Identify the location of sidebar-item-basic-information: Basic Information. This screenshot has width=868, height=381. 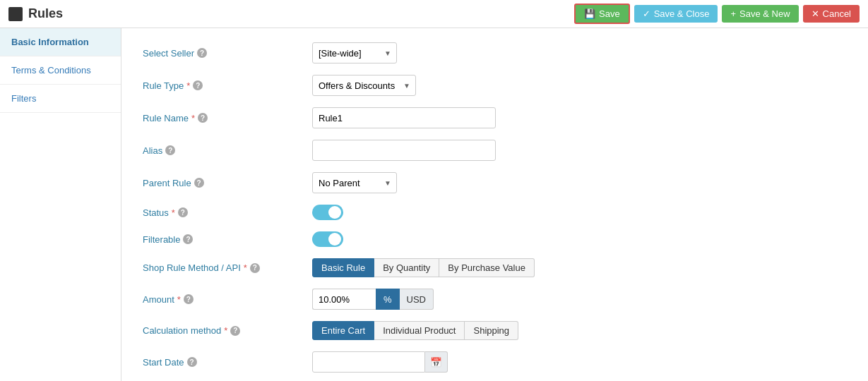
(61, 42).